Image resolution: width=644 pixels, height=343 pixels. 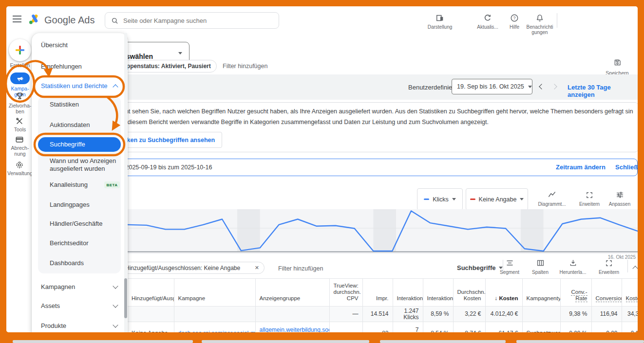 What do you see at coordinates (245, 66) in the screenshot?
I see `add-filter-link: Filter hinzufügen` at bounding box center [245, 66].